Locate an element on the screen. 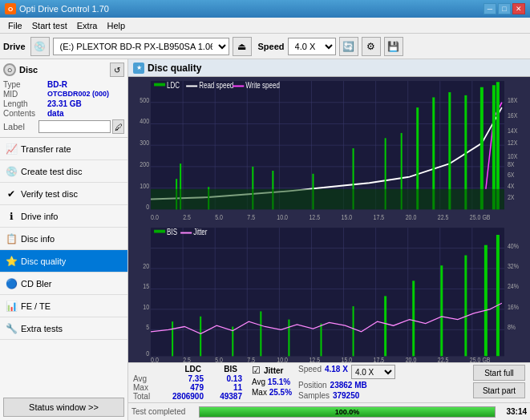 This screenshot has height=420, width=530. disc-type-label: Type is located at coordinates (26, 85).